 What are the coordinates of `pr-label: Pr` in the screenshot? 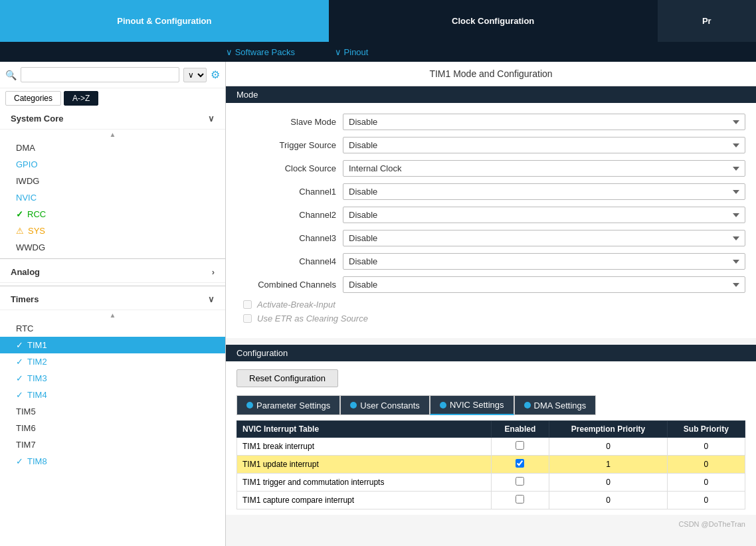 It's located at (707, 21).